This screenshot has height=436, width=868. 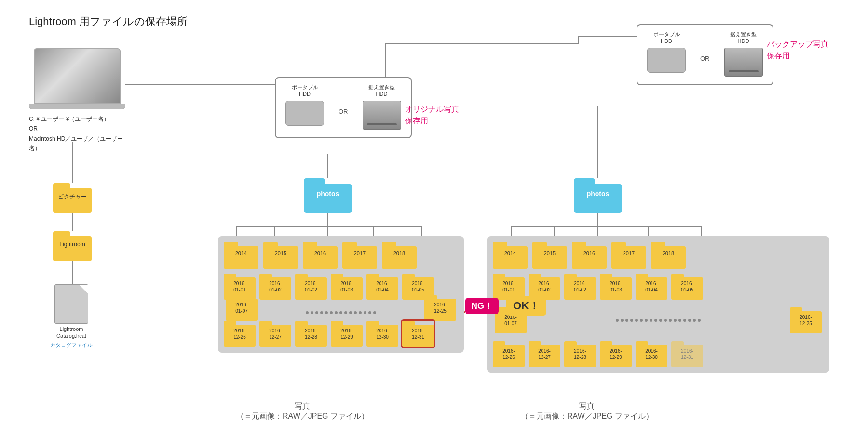 What do you see at coordinates (77, 76) in the screenshot?
I see `laptop-screen` at bounding box center [77, 76].